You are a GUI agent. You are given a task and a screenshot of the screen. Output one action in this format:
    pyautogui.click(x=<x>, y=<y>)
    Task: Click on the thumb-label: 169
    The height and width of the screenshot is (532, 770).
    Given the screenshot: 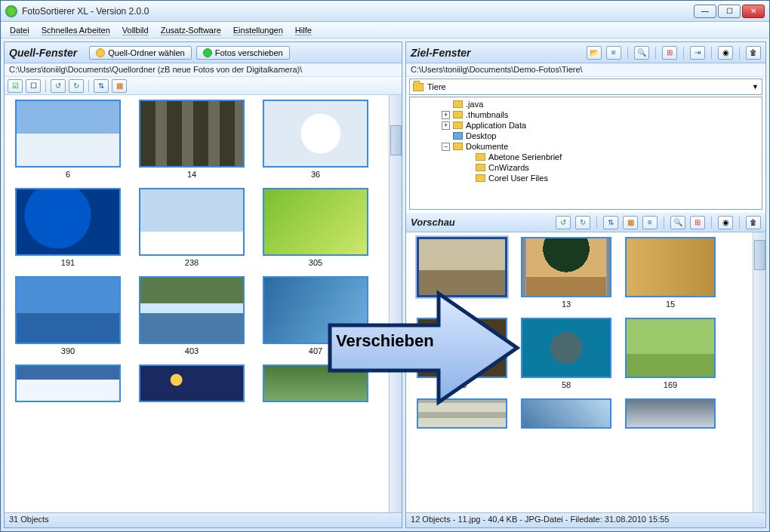 What is the action you would take?
    pyautogui.click(x=670, y=385)
    